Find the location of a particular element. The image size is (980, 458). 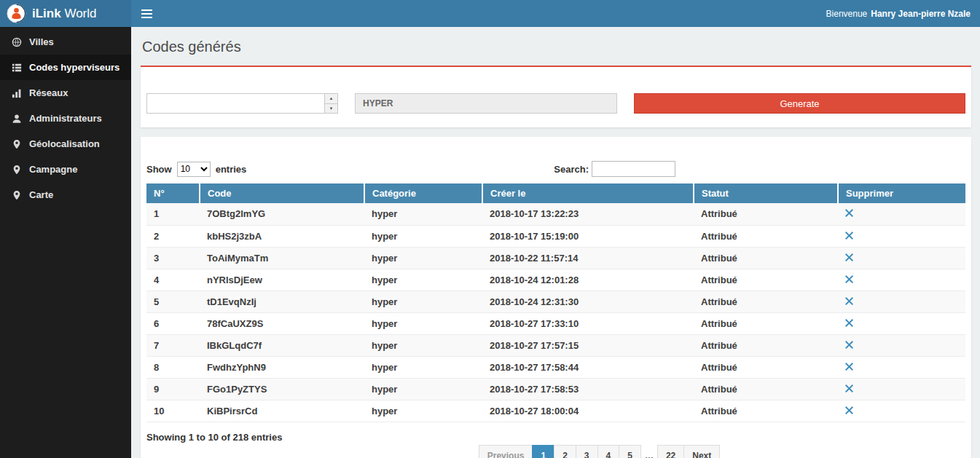

page-length-control: Show 10 entries is located at coordinates (197, 169).